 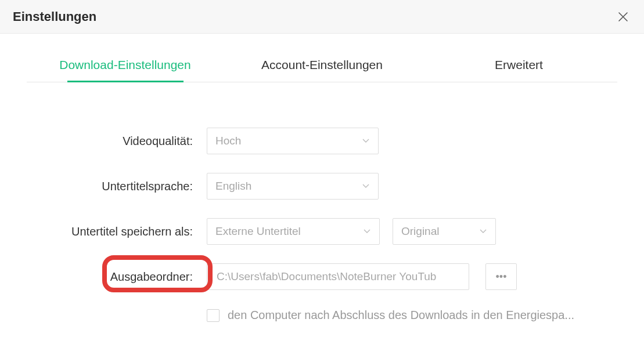 I want to click on dialog-header: Einstellungen, so click(x=322, y=17).